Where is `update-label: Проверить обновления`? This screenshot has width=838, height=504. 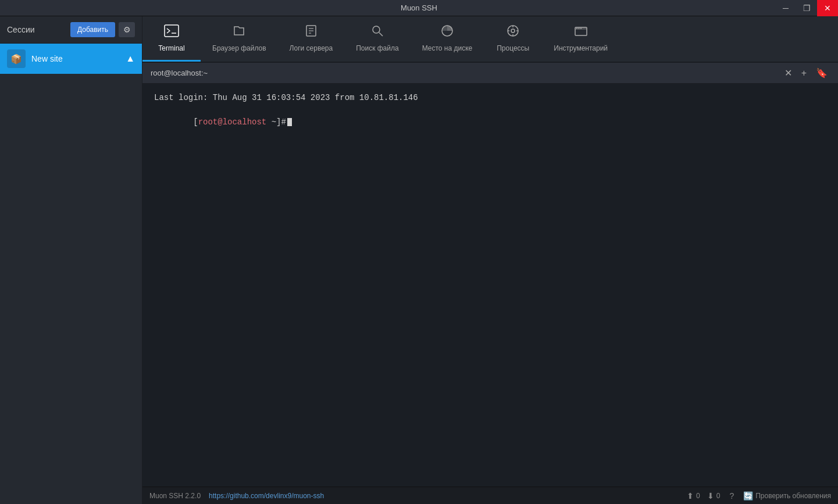 update-label: Проверить обновления is located at coordinates (793, 496).